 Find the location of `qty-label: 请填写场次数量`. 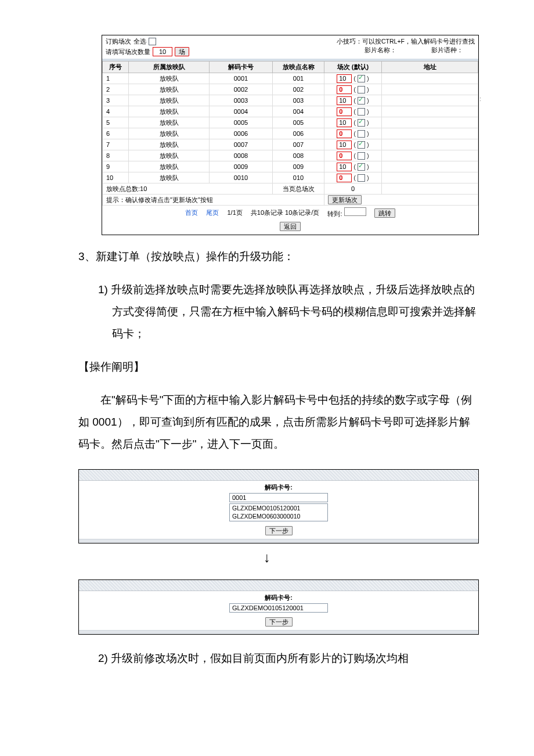

qty-label: 请填写场次数量 is located at coordinates (128, 52).